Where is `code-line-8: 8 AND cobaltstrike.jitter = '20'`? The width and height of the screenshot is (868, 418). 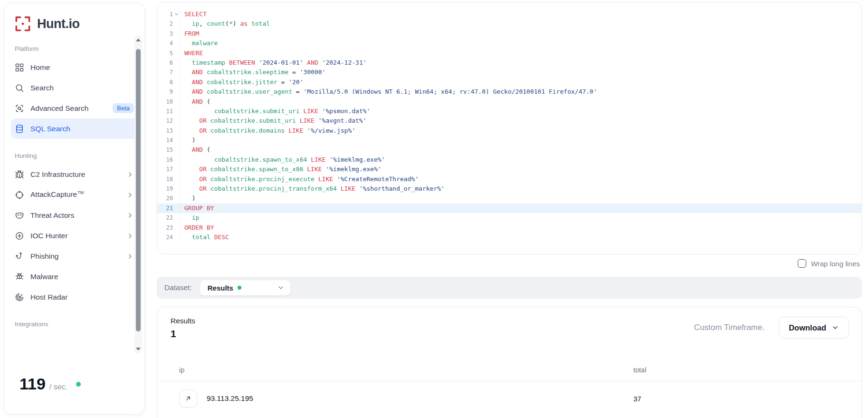
code-line-8: 8 AND cobaltstrike.jitter = '20' is located at coordinates (509, 82).